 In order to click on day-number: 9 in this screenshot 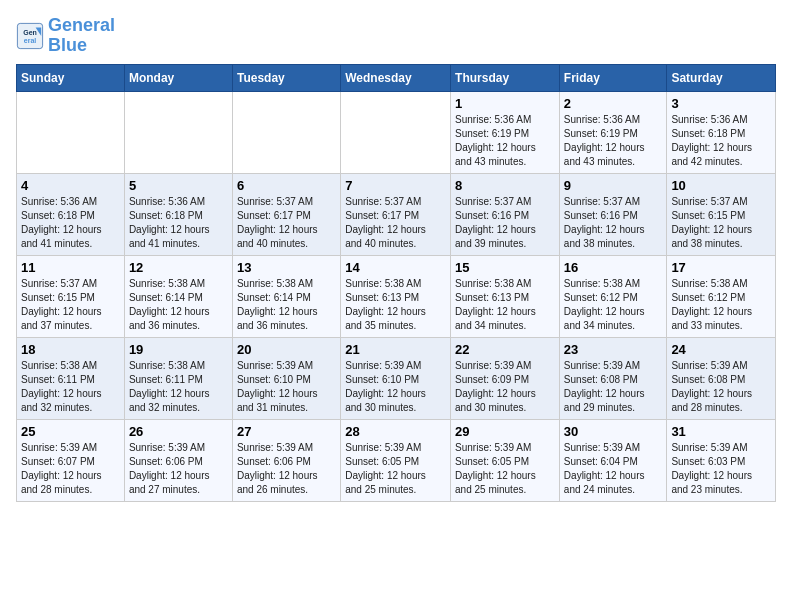, I will do `click(614, 186)`.